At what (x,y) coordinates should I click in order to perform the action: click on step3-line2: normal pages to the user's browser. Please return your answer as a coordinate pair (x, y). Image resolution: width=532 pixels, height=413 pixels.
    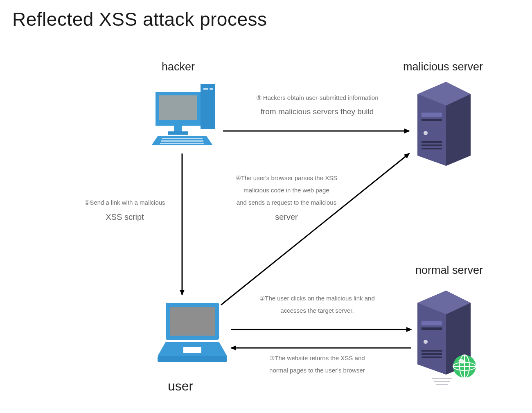
    Looking at the image, I should click on (317, 370).